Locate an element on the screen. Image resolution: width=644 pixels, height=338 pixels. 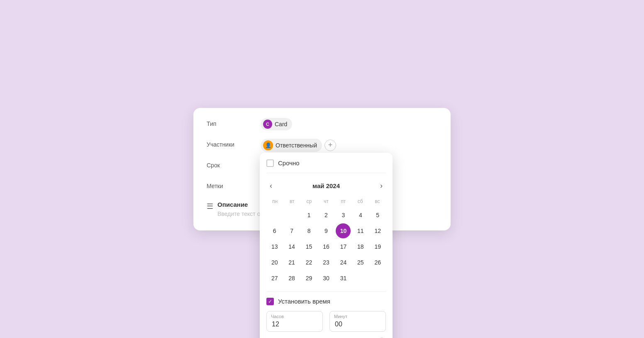
labels-label: Метки is located at coordinates (234, 185).